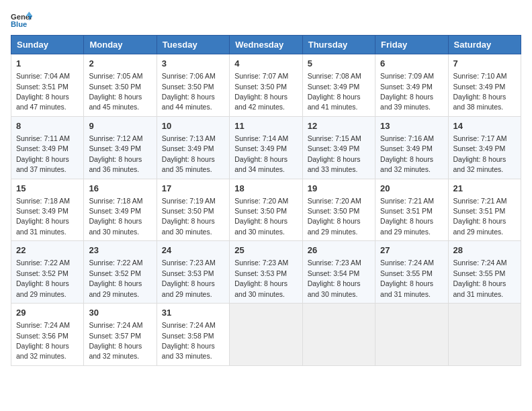 The image size is (532, 411). I want to click on calendar-cell: 28 Sunrise: 7:24 AM Sunset: 3:55 PM Dayl…, so click(484, 273).